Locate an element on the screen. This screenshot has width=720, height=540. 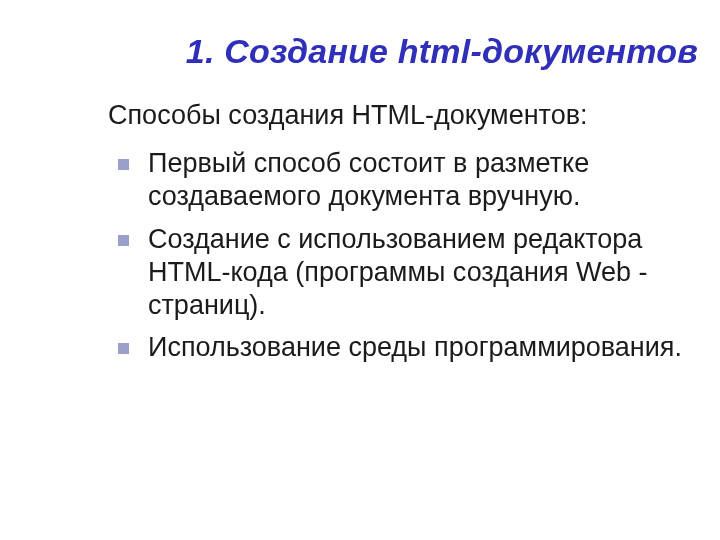
list-item-text: Создание с использованием редактора HTML… is located at coordinates (398, 272).